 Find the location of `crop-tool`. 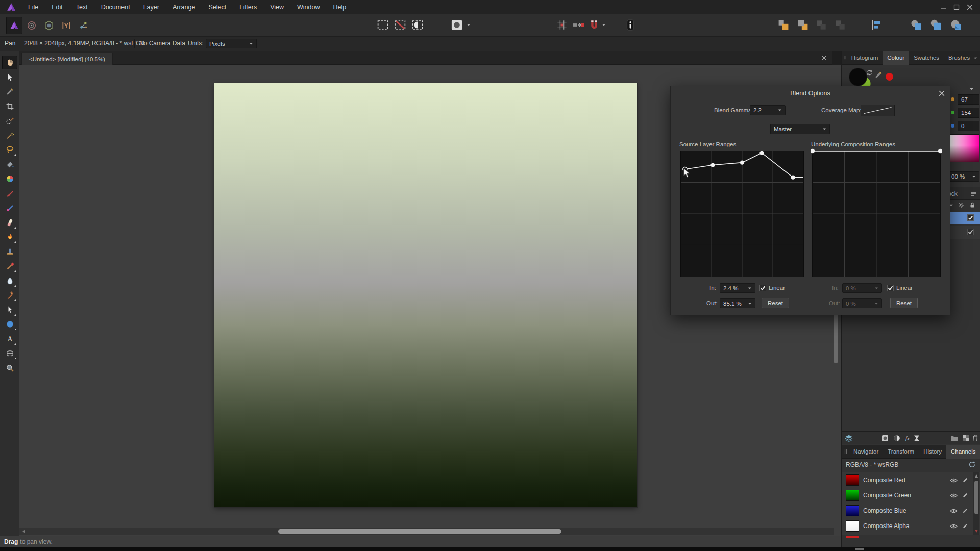

crop-tool is located at coordinates (10, 106).